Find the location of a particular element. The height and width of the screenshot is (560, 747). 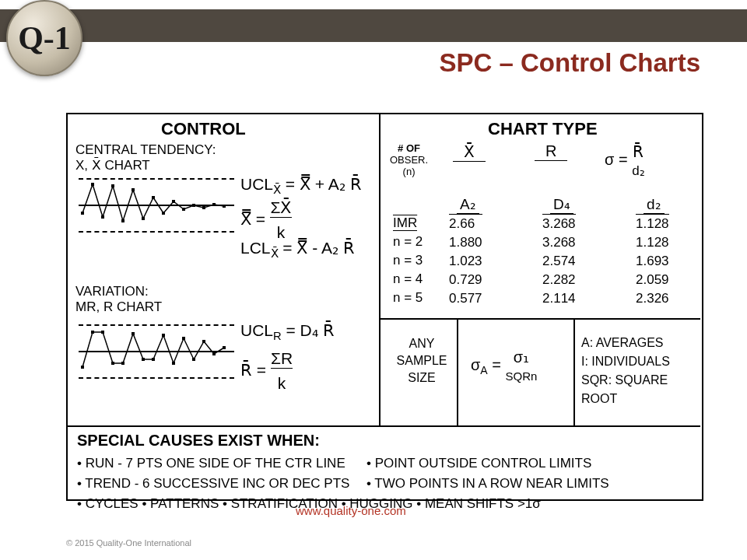

variation-label: VARIATION: MR, R CHART is located at coordinates (118, 299).